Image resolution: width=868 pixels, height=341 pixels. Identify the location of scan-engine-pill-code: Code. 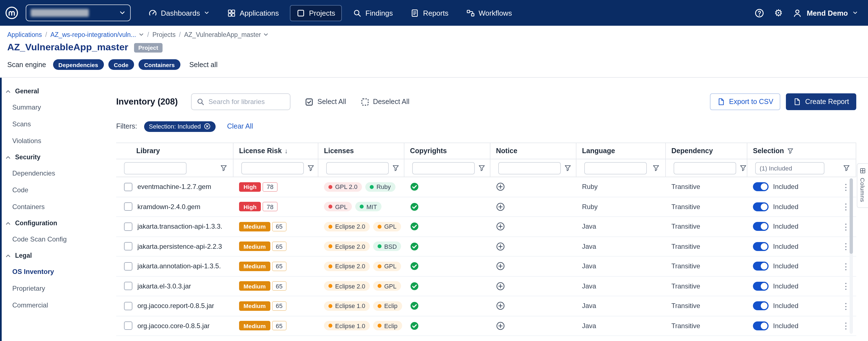
(121, 65).